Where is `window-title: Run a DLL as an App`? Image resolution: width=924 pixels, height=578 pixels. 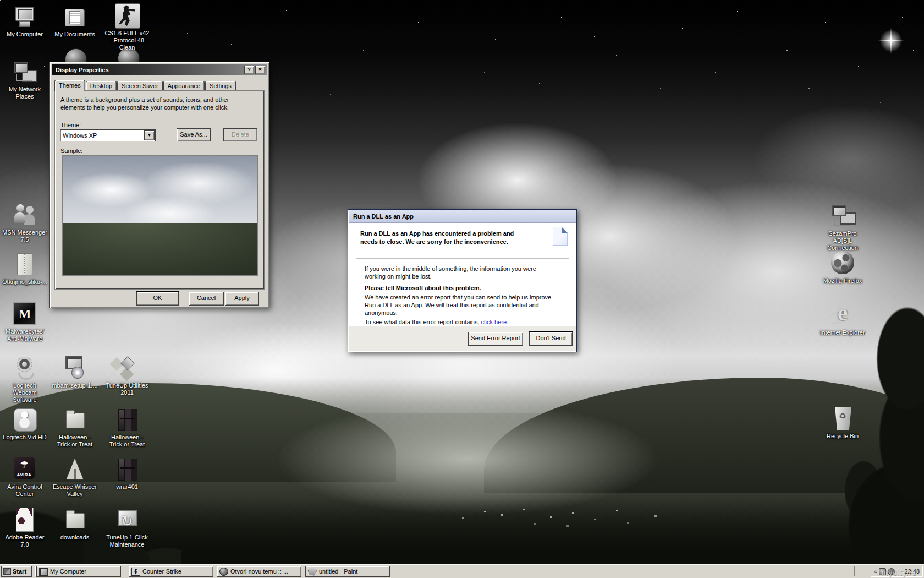
window-title: Run a DLL as an App is located at coordinates (383, 216).